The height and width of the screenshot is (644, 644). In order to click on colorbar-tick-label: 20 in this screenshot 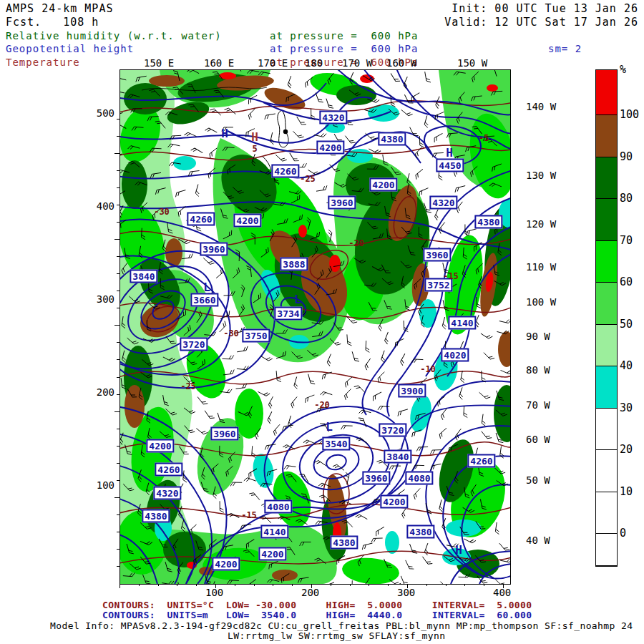, I will do `click(626, 449)`.